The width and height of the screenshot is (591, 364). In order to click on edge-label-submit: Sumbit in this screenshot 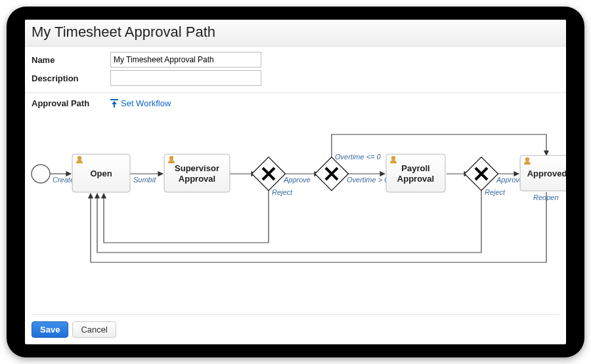, I will do `click(144, 180)`.